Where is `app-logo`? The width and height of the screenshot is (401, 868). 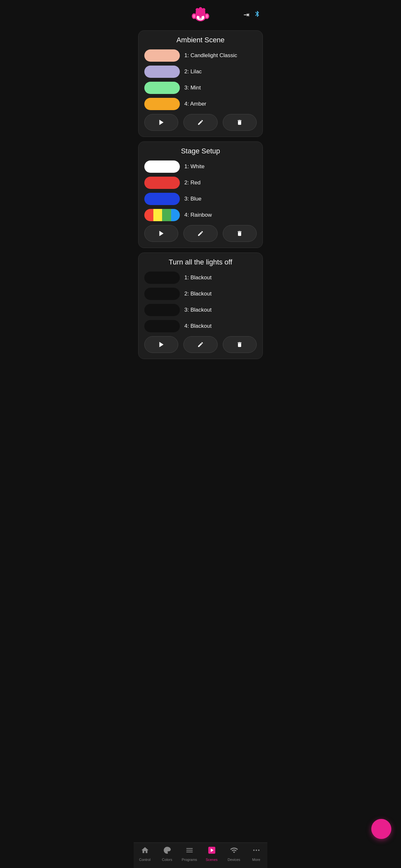 app-logo is located at coordinates (201, 15).